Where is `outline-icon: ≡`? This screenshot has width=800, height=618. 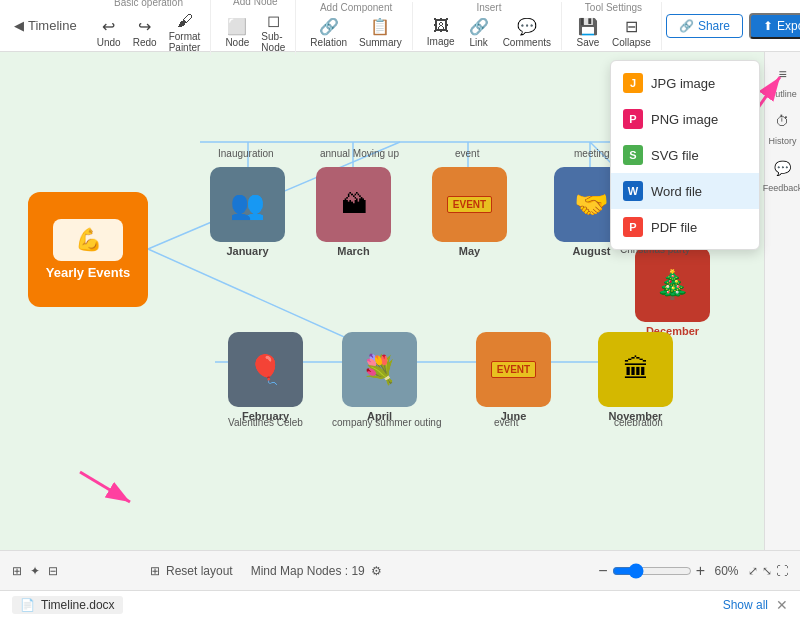 outline-icon: ≡ is located at coordinates (783, 74).